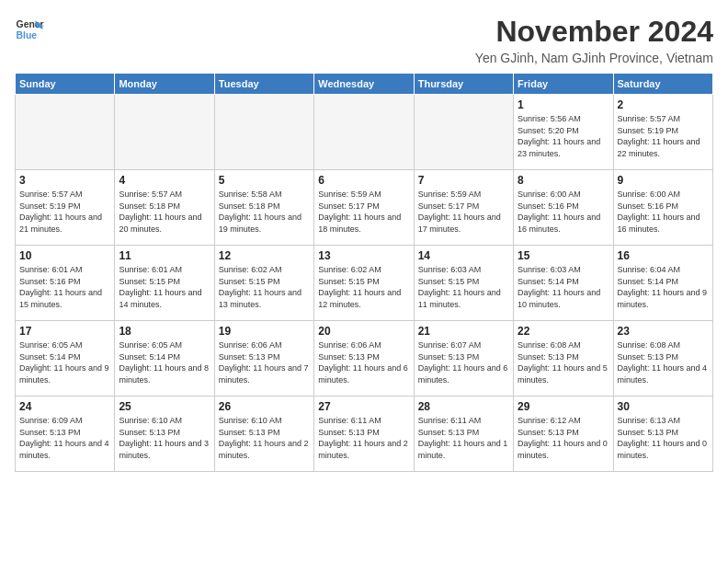  I want to click on day-number: 19, so click(265, 331).